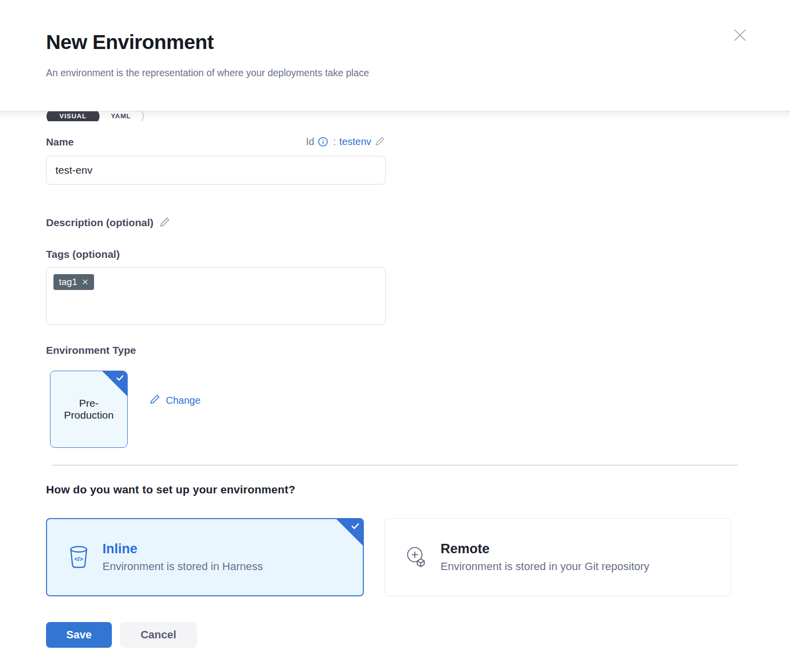  Describe the element at coordinates (216, 142) in the screenshot. I see `name-id-row: Name Id : testenv` at that location.